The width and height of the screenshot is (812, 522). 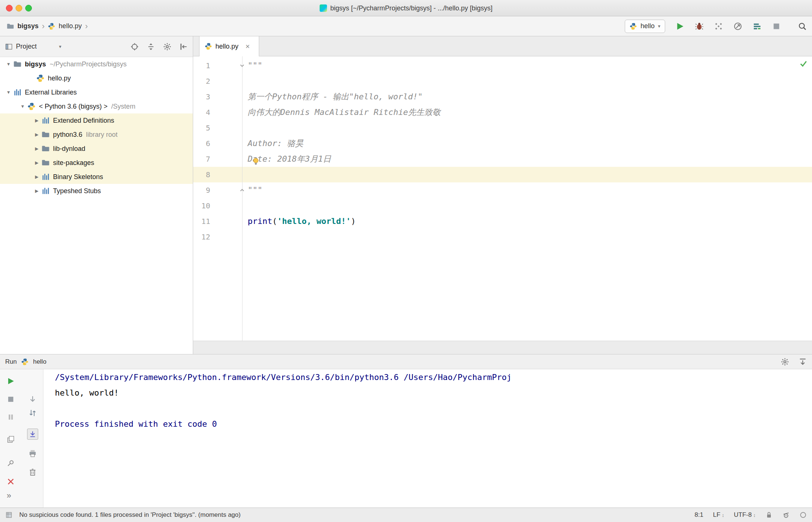 I want to click on console-blank-line, so click(x=433, y=409).